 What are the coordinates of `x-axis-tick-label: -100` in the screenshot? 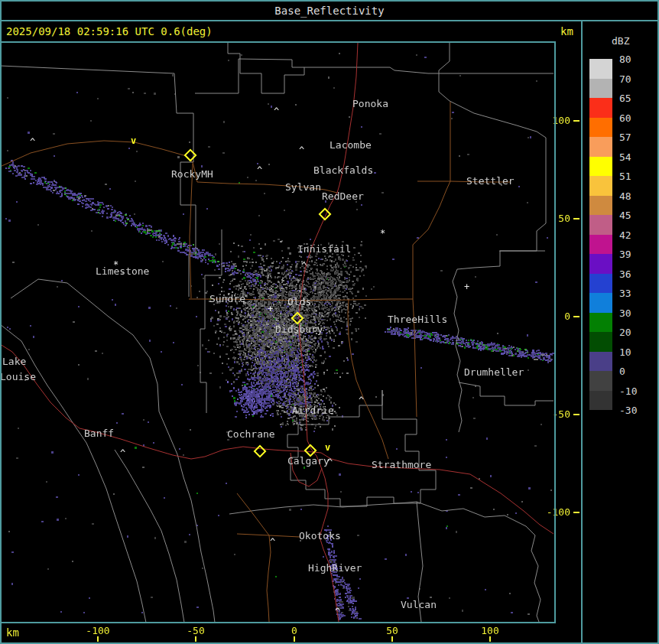 It's located at (98, 630).